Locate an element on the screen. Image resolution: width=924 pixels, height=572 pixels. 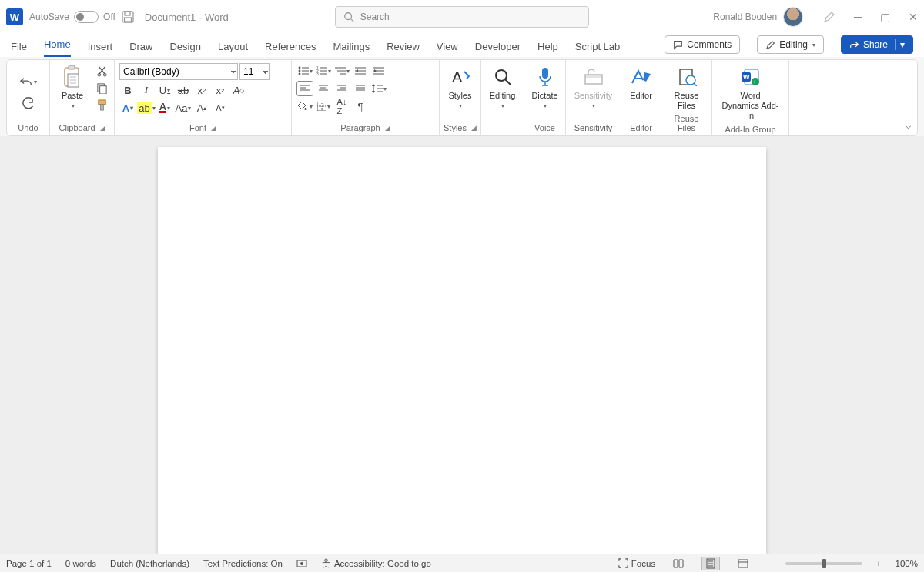
zoom-level: 100% is located at coordinates (907, 564).